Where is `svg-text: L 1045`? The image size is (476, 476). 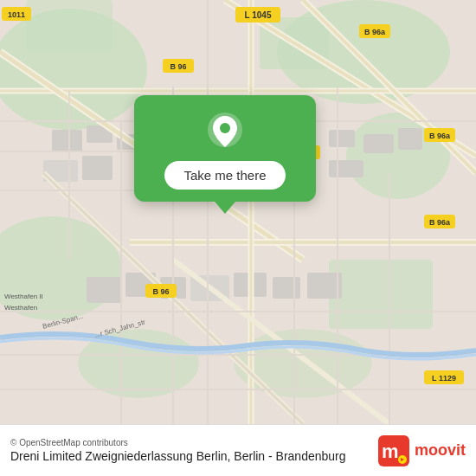 svg-text: L 1045 is located at coordinates (258, 16).